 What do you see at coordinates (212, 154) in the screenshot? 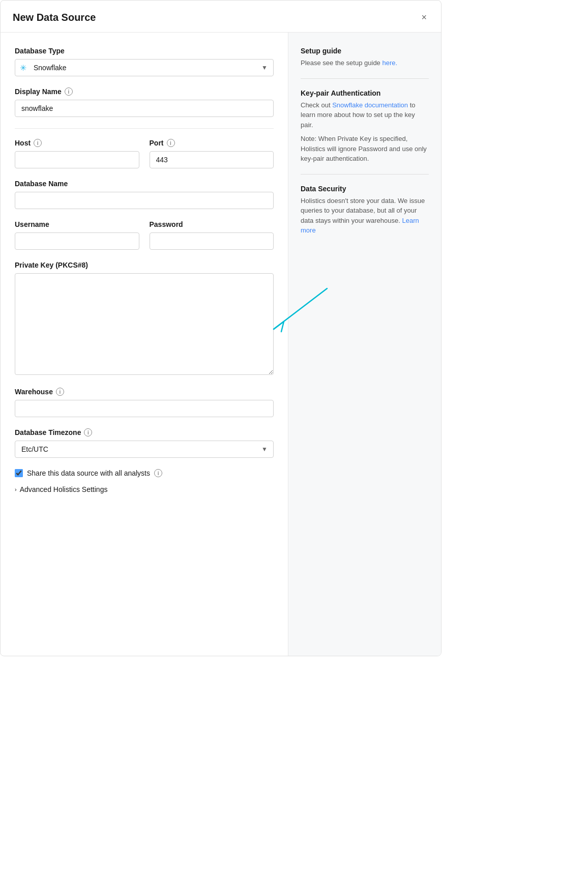
I see `port-section: Port i` at bounding box center [212, 154].